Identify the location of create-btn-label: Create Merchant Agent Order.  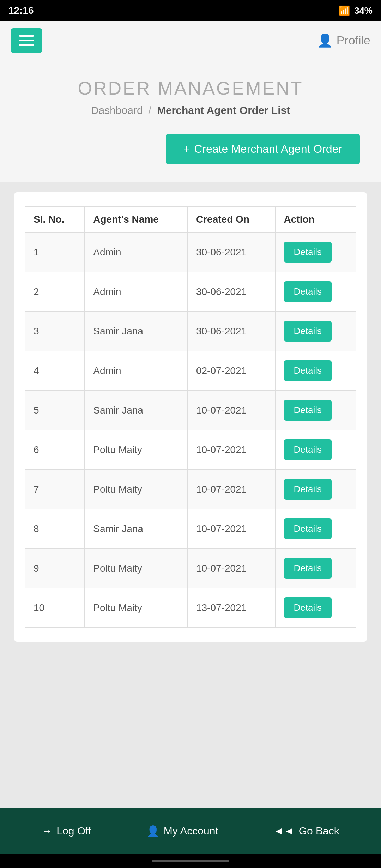
(268, 149).